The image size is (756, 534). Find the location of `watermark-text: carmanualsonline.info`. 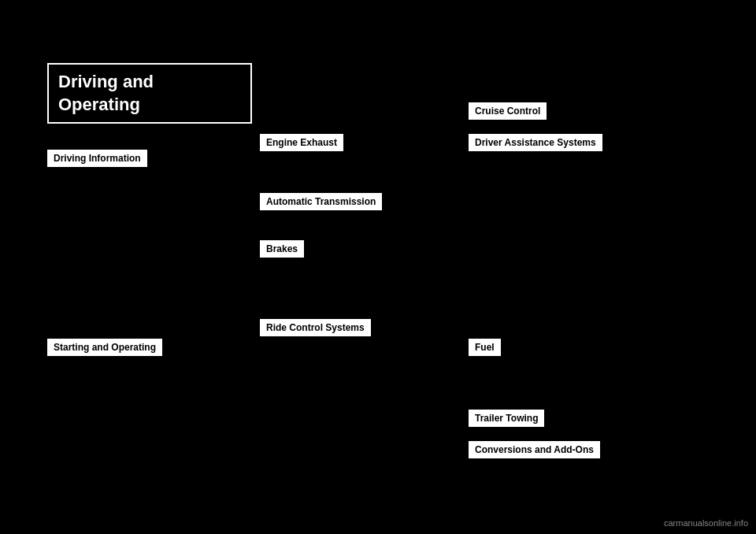

watermark-text: carmanualsonline.info is located at coordinates (706, 523).